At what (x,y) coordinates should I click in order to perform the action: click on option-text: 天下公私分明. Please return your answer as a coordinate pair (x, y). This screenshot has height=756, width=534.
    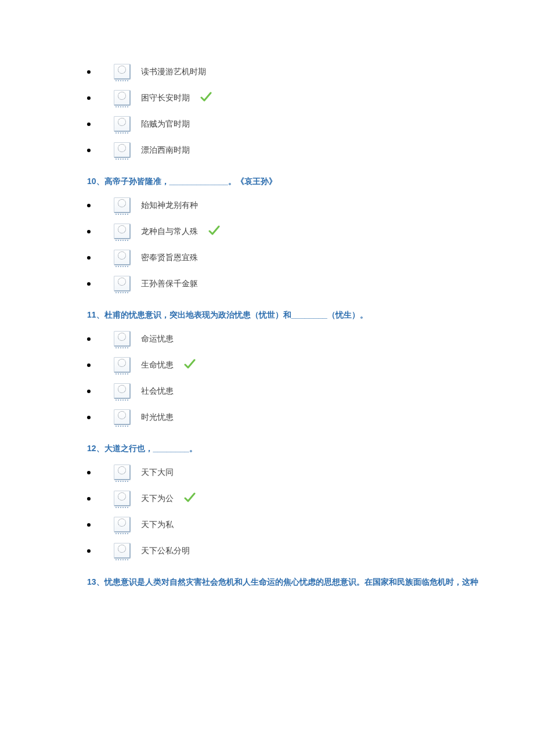
    Looking at the image, I should click on (165, 551).